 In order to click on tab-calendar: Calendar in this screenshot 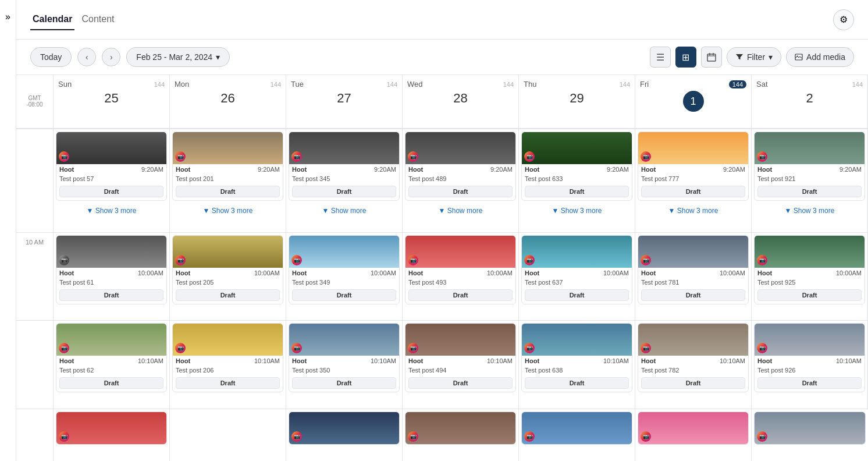, I will do `click(52, 20)`.